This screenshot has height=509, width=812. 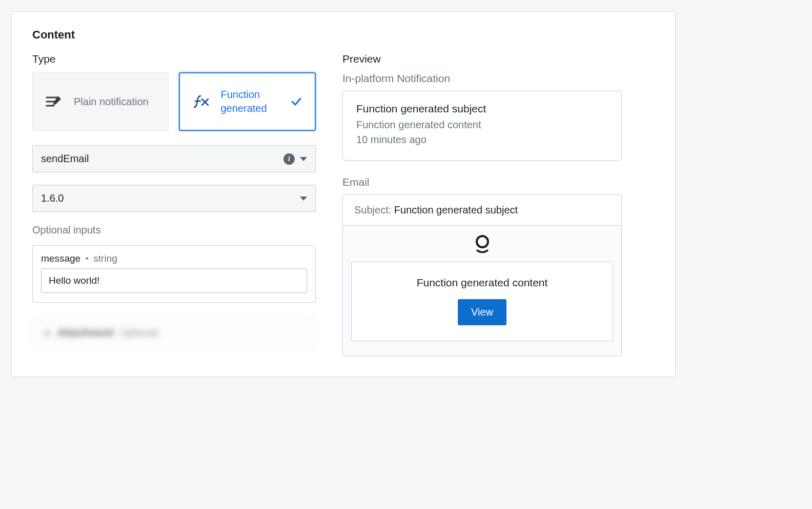 I want to click on check-icon, so click(x=297, y=102).